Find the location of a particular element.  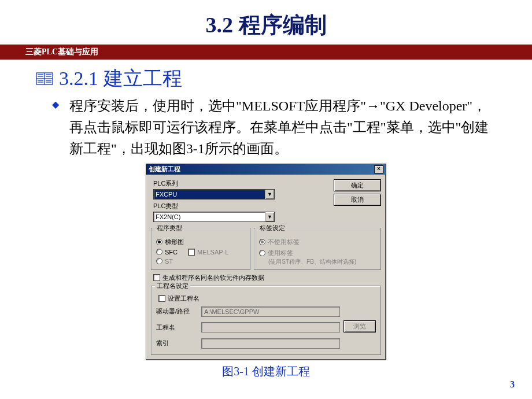

cancel-button: 取消 is located at coordinates (357, 200).